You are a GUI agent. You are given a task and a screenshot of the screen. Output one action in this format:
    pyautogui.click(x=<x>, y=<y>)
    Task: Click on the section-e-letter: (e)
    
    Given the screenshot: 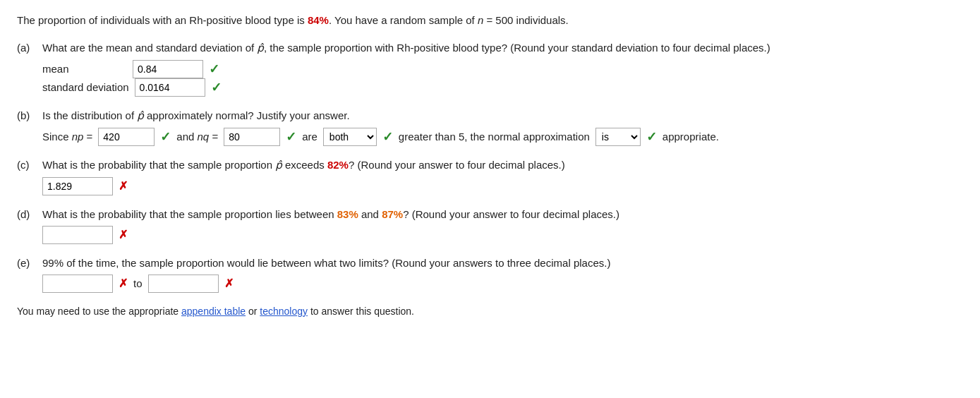 What is the action you would take?
    pyautogui.click(x=27, y=263)
    